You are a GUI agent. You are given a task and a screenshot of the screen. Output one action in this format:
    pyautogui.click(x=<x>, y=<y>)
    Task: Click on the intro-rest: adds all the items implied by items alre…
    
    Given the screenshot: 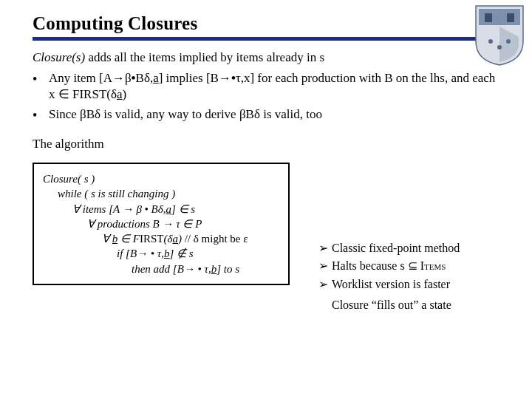 What is the action you would take?
    pyautogui.click(x=205, y=58)
    